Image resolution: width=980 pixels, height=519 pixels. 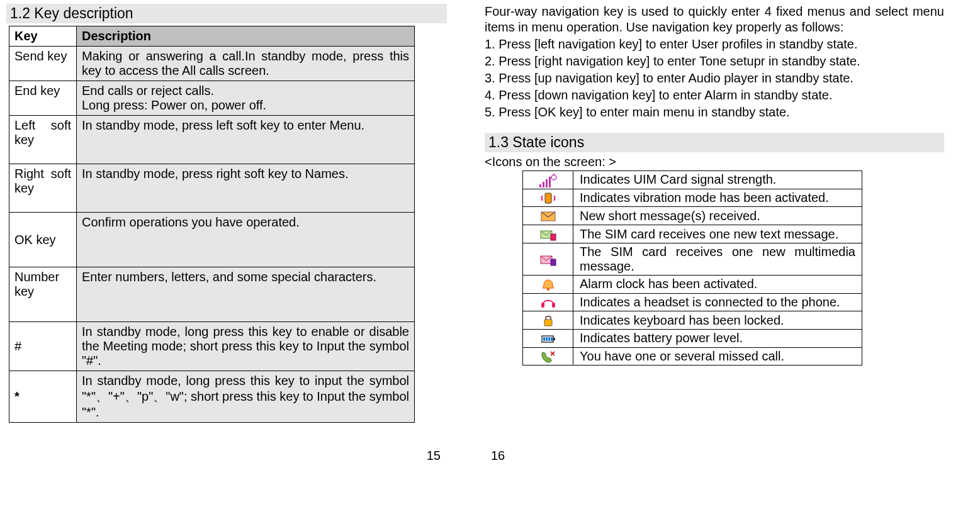 What do you see at coordinates (43, 240) in the screenshot?
I see `key-cell: OK key` at bounding box center [43, 240].